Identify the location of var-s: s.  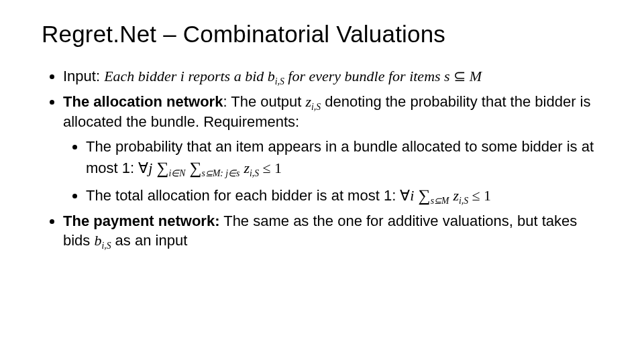
(447, 76).